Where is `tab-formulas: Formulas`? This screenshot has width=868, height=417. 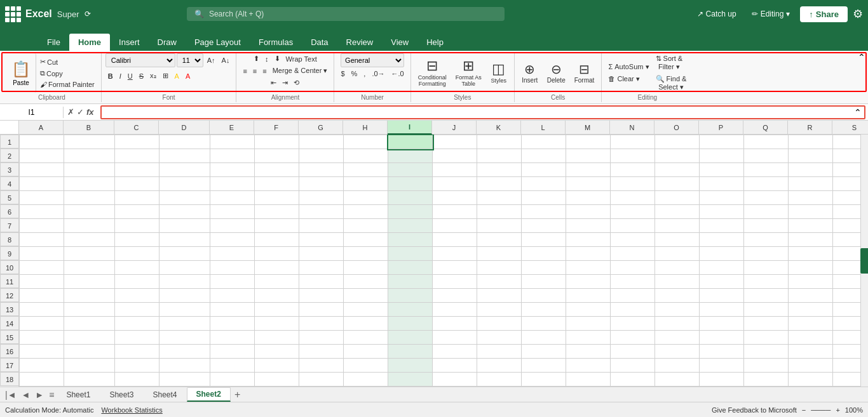 tab-formulas: Formulas is located at coordinates (276, 42).